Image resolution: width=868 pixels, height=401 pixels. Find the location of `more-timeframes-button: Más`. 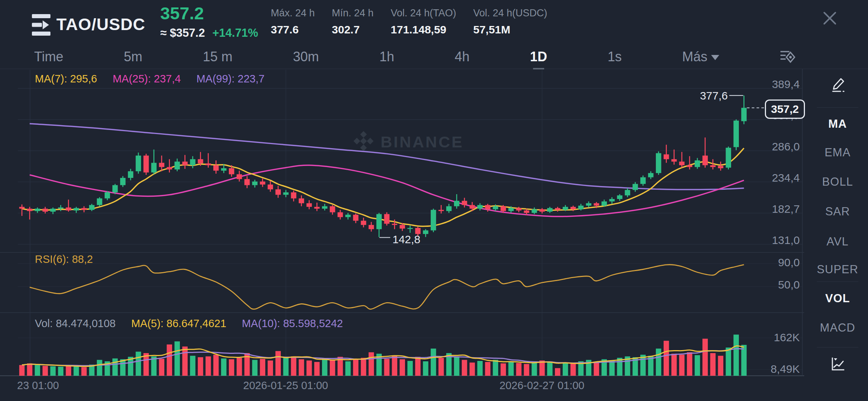

more-timeframes-button: Más is located at coordinates (701, 57).